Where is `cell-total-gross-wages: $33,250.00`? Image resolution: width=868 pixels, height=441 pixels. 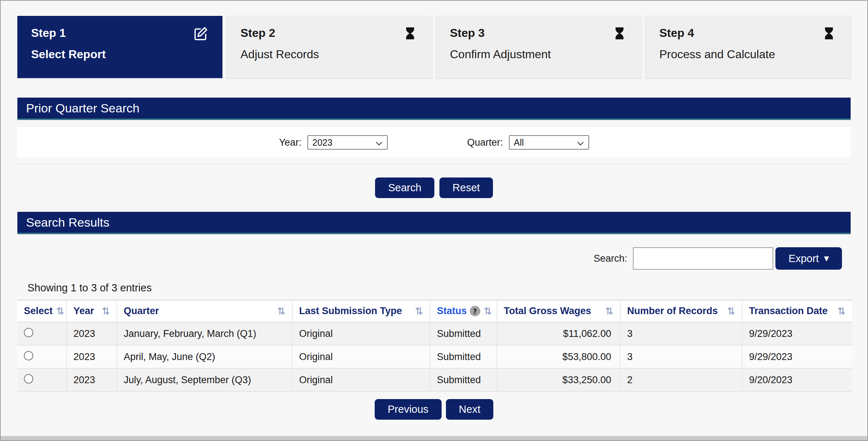 cell-total-gross-wages: $33,250.00 is located at coordinates (558, 380).